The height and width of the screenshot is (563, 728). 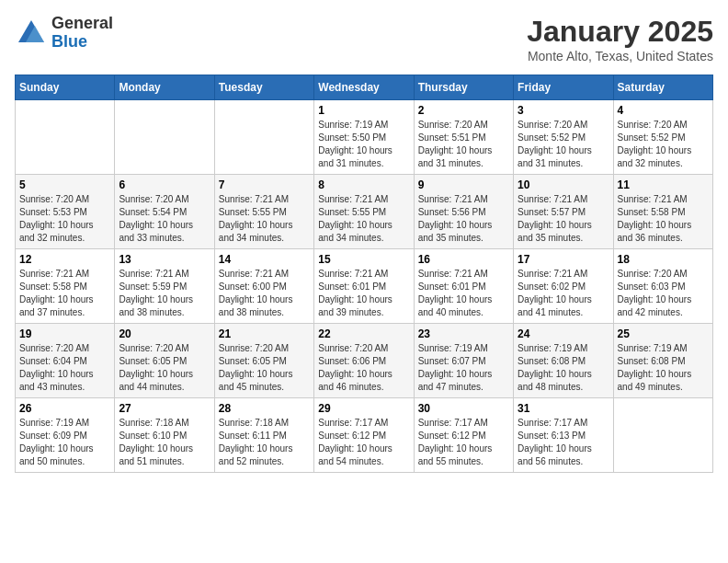 What do you see at coordinates (463, 368) in the screenshot?
I see `day-detail: Sunrise: 7:19 AM Sunset: 6:07 PM Dayligh…` at bounding box center [463, 368].